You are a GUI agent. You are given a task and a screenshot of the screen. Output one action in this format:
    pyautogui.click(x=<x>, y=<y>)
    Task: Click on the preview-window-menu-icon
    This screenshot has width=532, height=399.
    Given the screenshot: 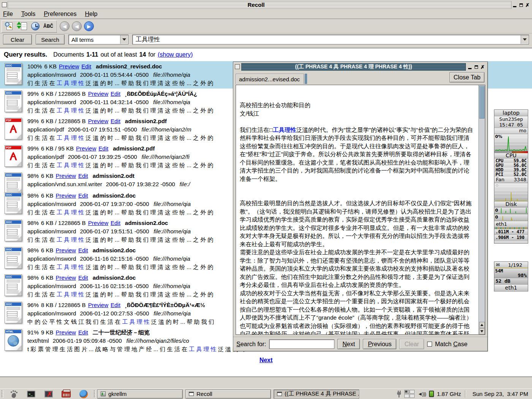 What is the action you would take?
    pyautogui.click(x=237, y=67)
    